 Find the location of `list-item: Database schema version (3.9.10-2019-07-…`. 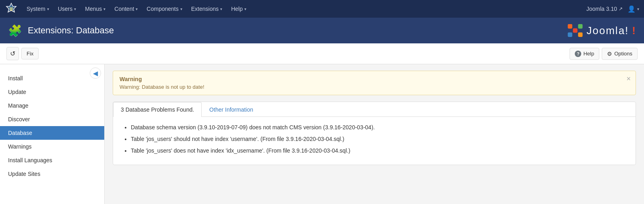

list-item: Database schema version (3.9.10-2019-07-… is located at coordinates (379, 128).